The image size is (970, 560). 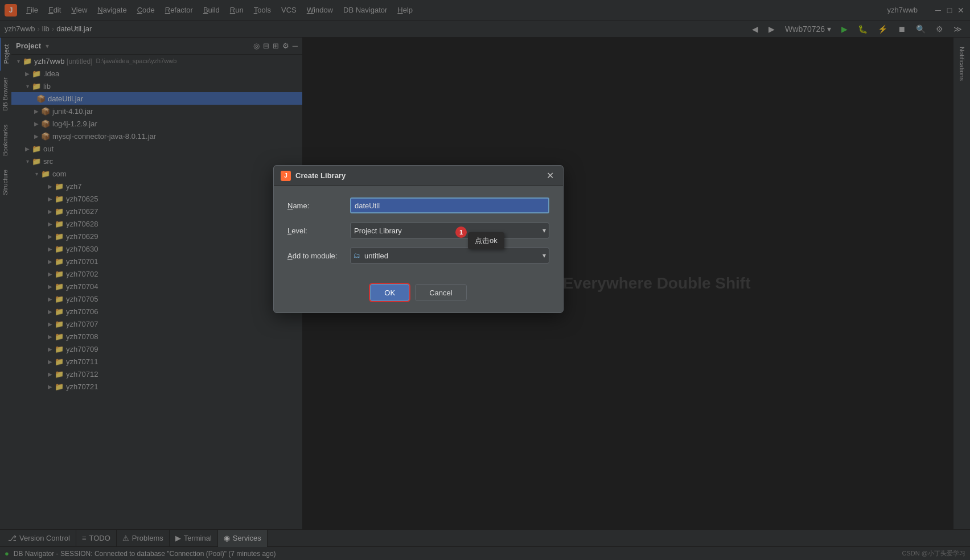 I want to click on left-tab-project: Project, so click(x=6, y=54).